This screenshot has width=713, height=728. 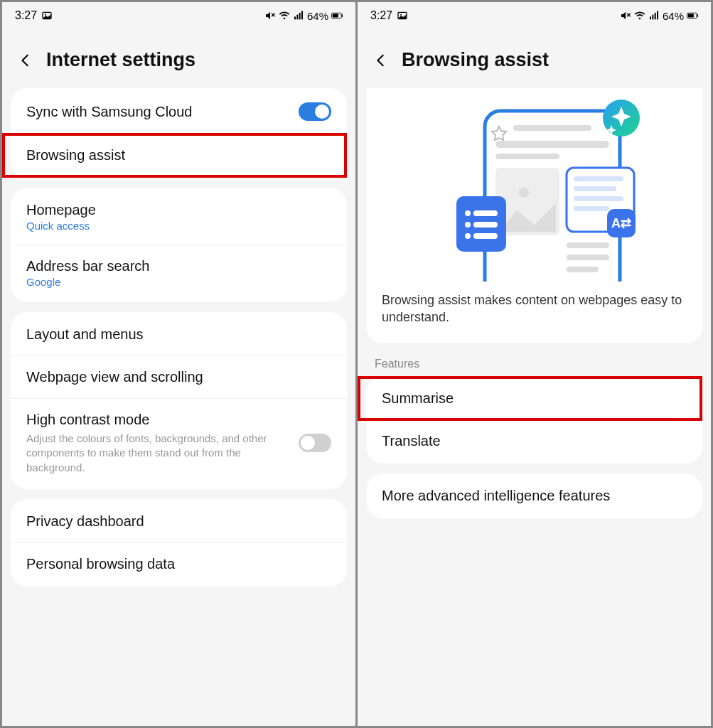 I want to click on page-header: Browsing assist, so click(x=535, y=58).